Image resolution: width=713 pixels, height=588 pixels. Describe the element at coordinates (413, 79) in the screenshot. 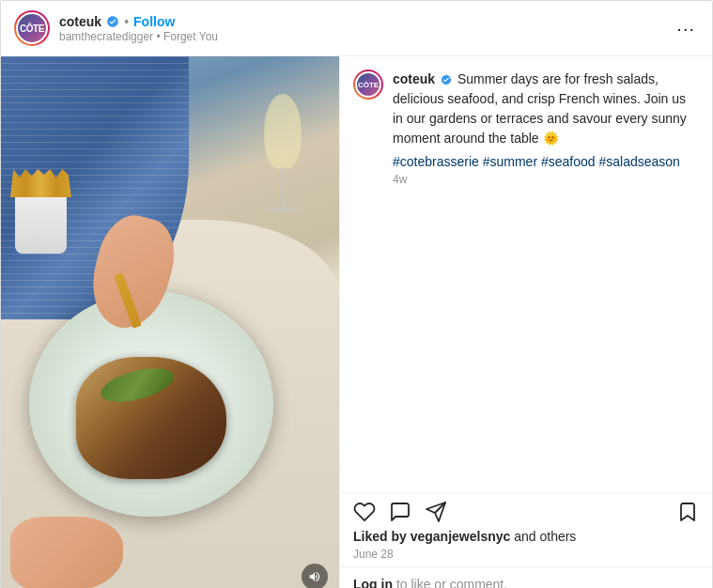

I see `comment-username: coteuk` at that location.